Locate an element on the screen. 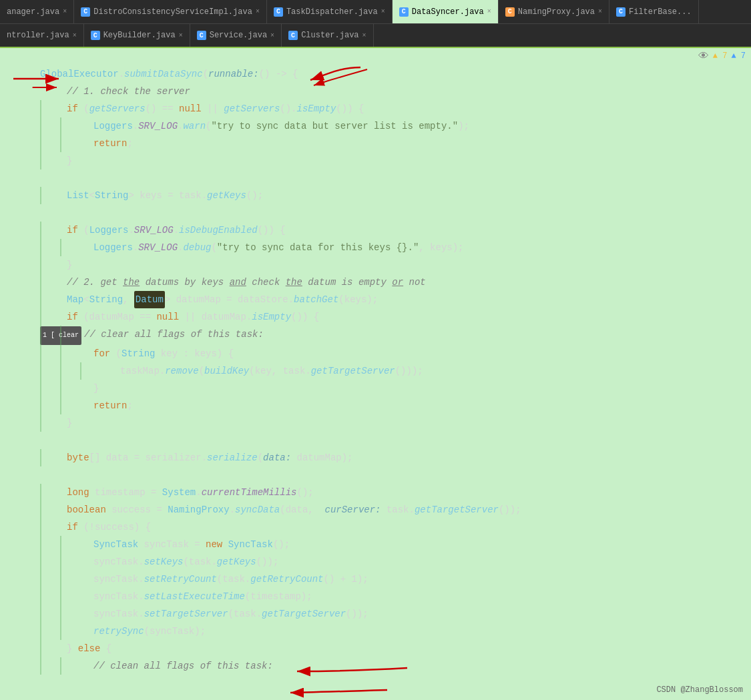  code-line-17: for (String key : keys) { is located at coordinates (375, 354).